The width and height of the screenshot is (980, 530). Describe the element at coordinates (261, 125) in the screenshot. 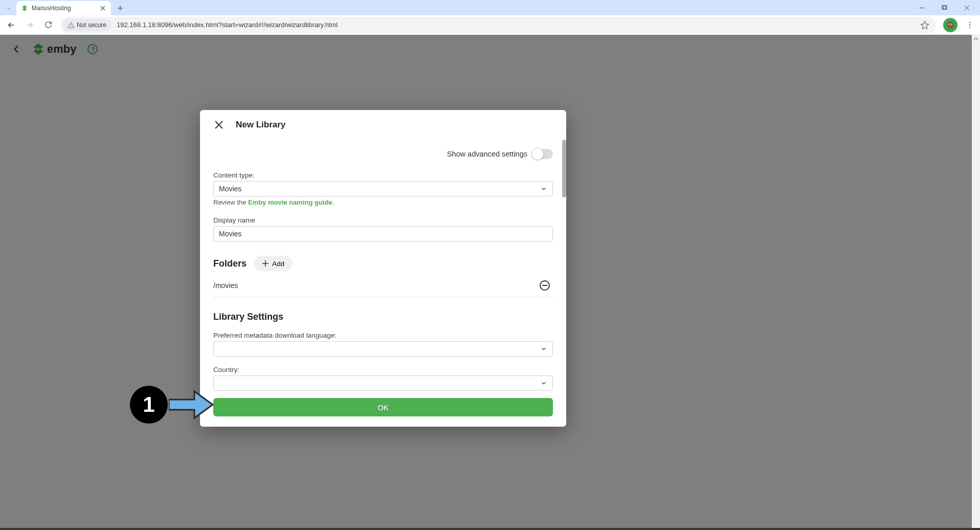

I see `dialog-title: New Library` at that location.